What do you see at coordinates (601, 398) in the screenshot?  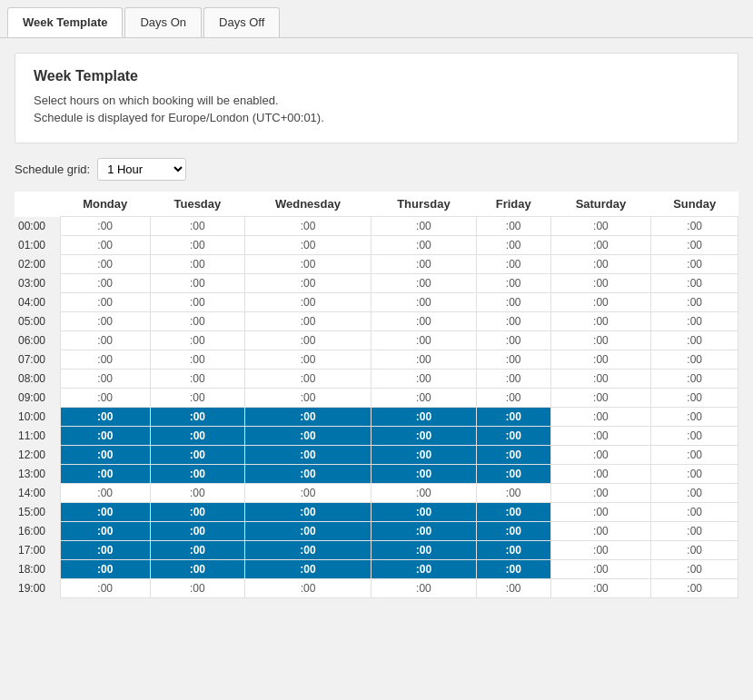 I see `slot-09:00-saturday: :00` at bounding box center [601, 398].